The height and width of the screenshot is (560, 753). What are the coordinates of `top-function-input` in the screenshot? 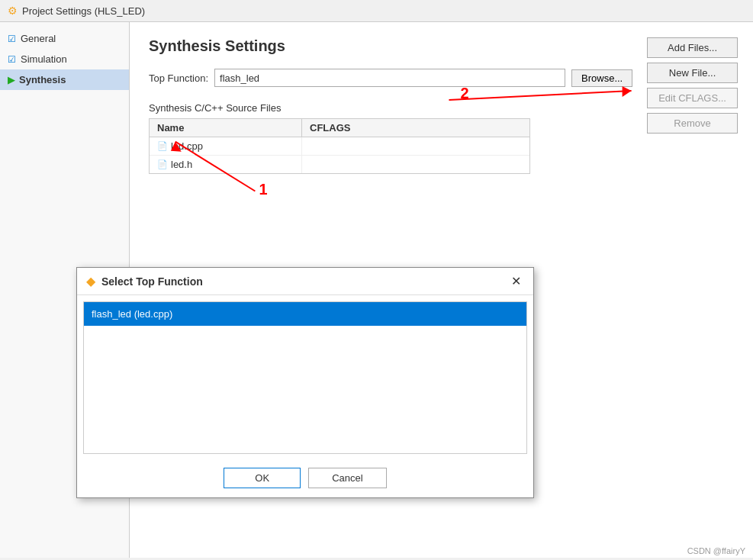 It's located at (390, 78).